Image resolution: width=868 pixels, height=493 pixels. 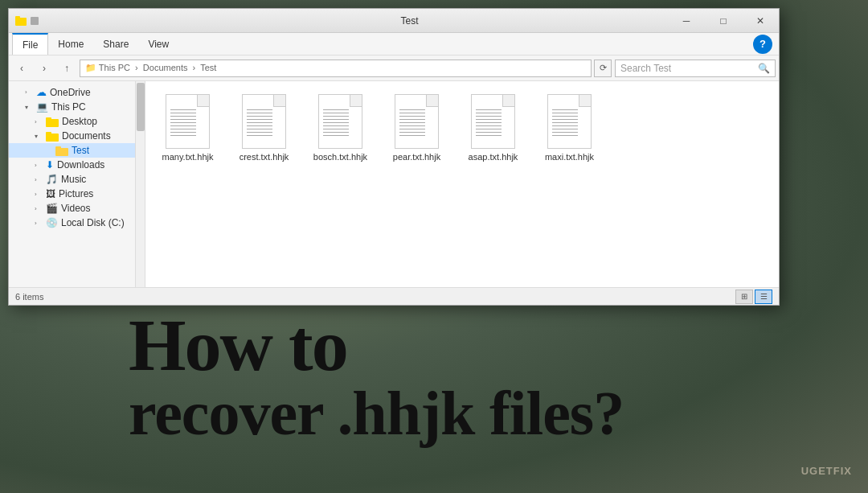 I want to click on refresh-button: ⟳, so click(x=603, y=68).